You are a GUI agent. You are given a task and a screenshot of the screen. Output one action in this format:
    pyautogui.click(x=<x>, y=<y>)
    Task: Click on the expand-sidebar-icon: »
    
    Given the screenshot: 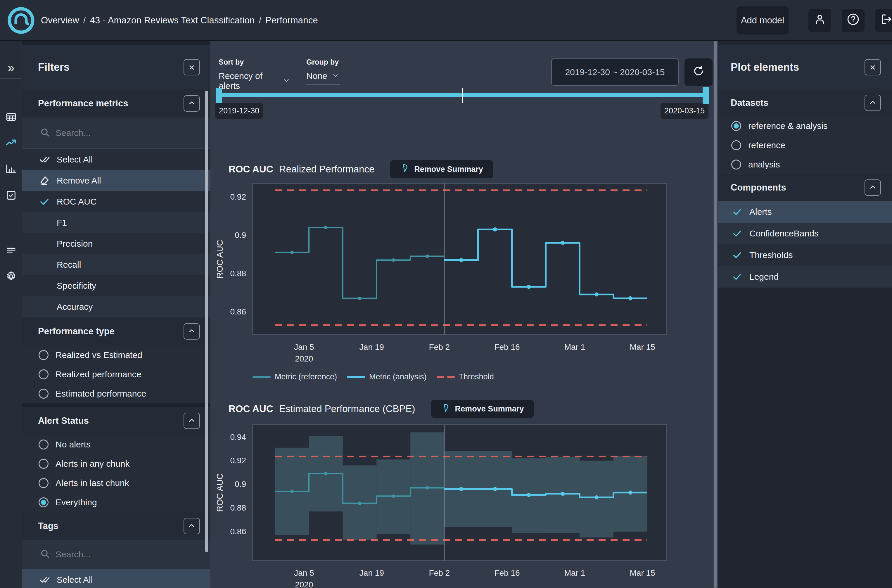 What is the action you would take?
    pyautogui.click(x=11, y=68)
    